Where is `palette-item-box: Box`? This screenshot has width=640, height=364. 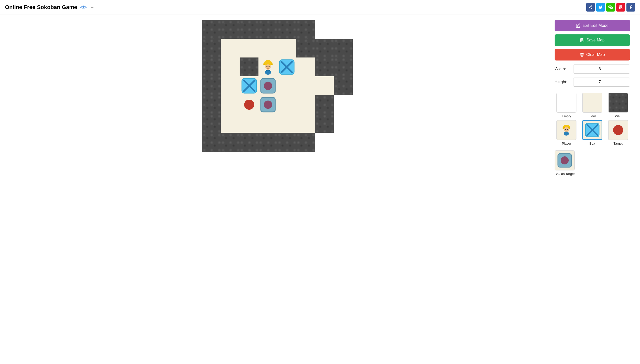 palette-item-box: Box is located at coordinates (592, 133).